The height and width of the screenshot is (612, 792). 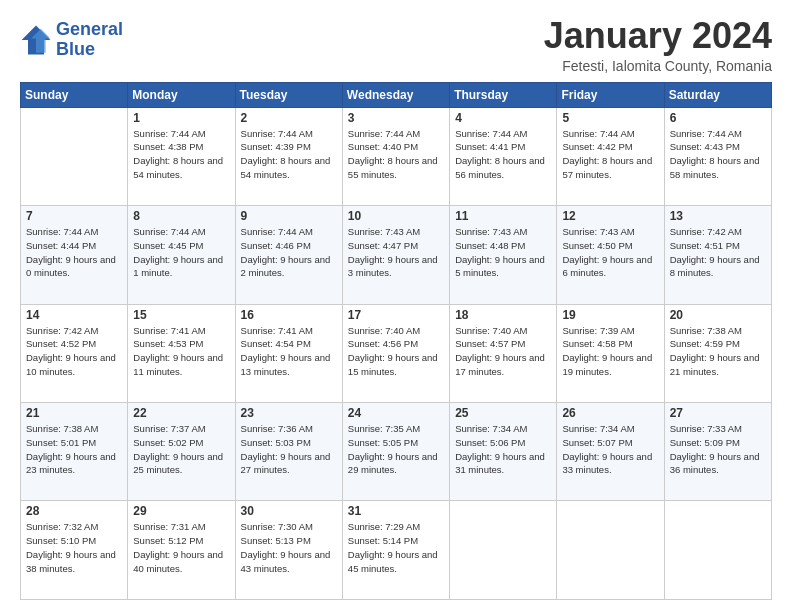 What do you see at coordinates (396, 156) in the screenshot?
I see `day-cell: 3Sunrise: 7:44 AMSunset: 4:40 PMDaylight…` at bounding box center [396, 156].